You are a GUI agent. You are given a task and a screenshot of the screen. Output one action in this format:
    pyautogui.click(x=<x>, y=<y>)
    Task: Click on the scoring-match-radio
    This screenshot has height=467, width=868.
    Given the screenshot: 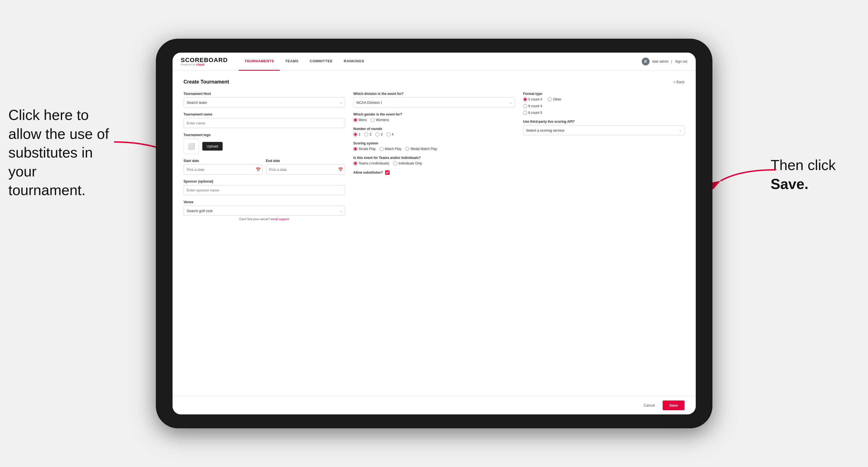 What is the action you would take?
    pyautogui.click(x=381, y=149)
    